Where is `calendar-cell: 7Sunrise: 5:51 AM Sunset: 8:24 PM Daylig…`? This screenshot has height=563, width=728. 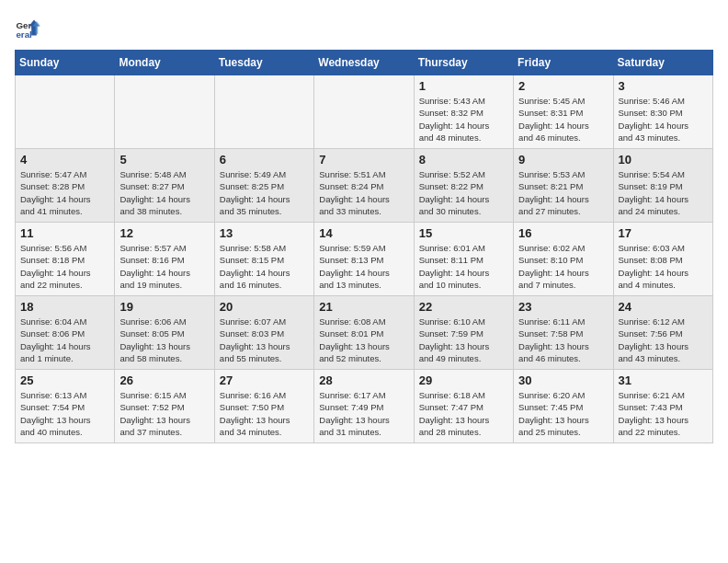
calendar-cell: 7Sunrise: 5:51 AM Sunset: 8:24 PM Daylig… is located at coordinates (364, 186).